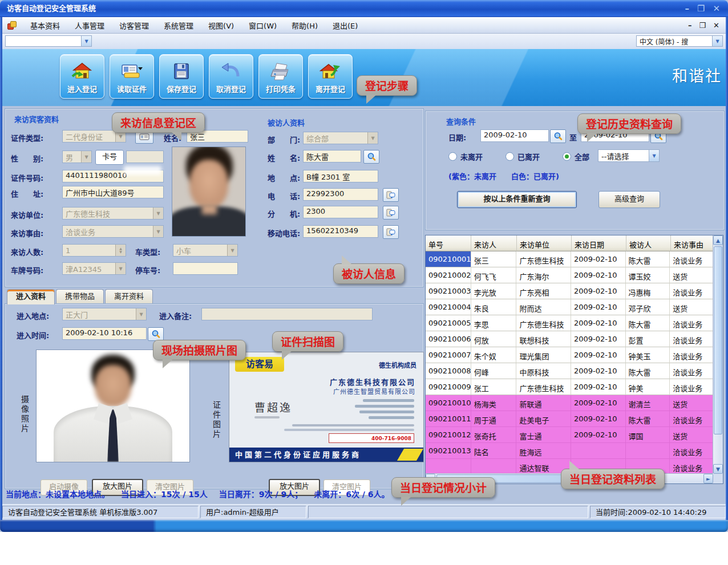 The height and width of the screenshot is (565, 728). I want to click on minimize-icon: –, so click(687, 9).